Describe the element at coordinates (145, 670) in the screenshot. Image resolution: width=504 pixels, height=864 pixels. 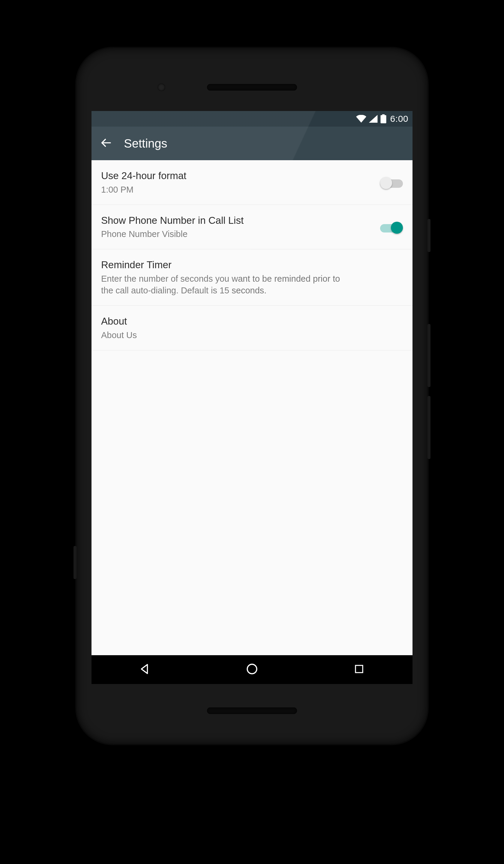
I see `triangle-back-icon` at that location.